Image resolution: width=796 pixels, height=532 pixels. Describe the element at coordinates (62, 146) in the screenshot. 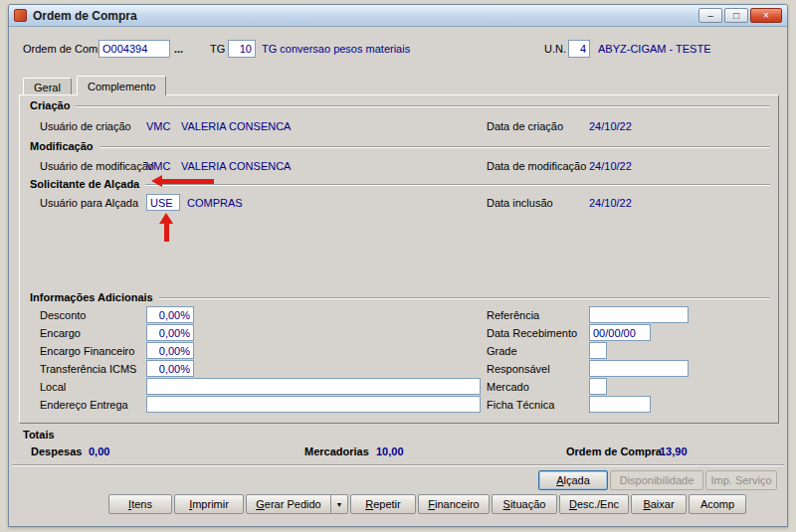

I see `section-modificacao-title: Modificação` at that location.